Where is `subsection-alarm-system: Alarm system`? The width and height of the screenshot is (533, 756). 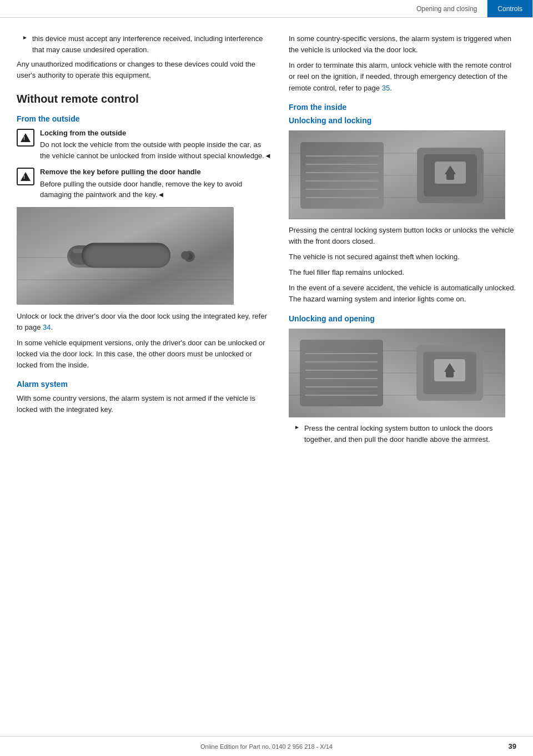 subsection-alarm-system: Alarm system is located at coordinates (144, 384).